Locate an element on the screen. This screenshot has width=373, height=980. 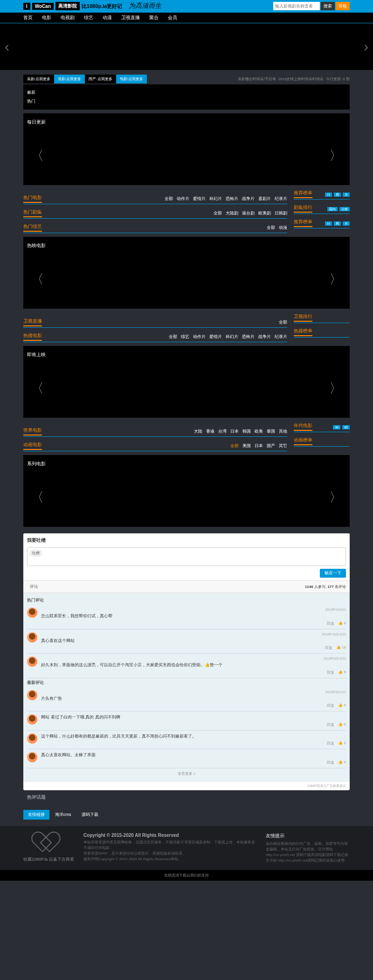
load-more: 查看更多 > is located at coordinates (186, 774).